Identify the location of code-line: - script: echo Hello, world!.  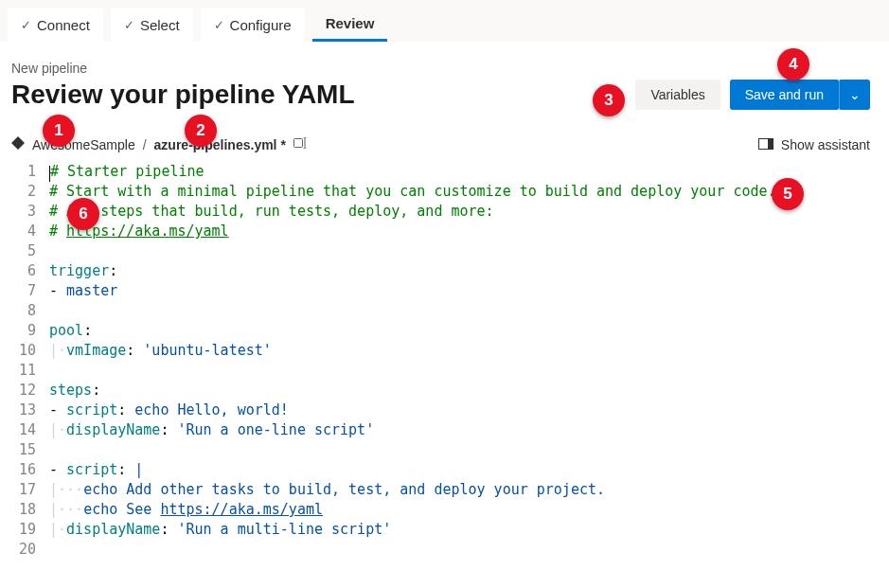
(470, 411).